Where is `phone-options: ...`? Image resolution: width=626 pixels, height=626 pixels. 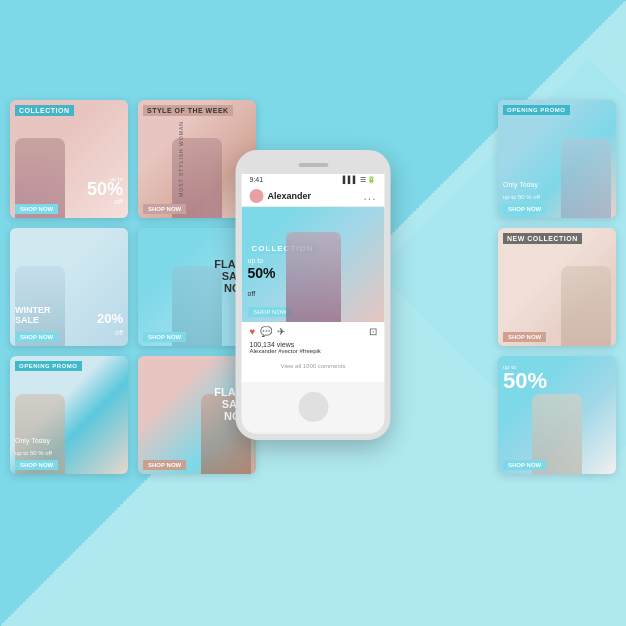 phone-options: ... is located at coordinates (370, 196).